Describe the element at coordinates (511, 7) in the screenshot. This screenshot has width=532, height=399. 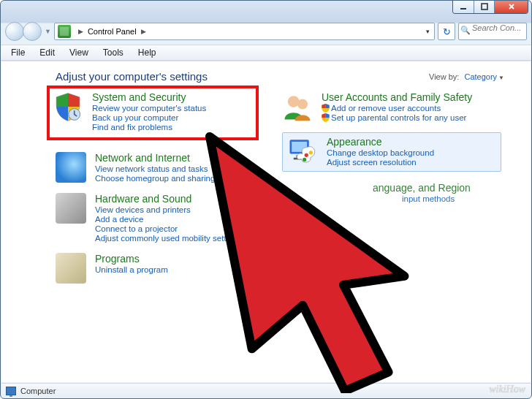
I see `close-button` at that location.